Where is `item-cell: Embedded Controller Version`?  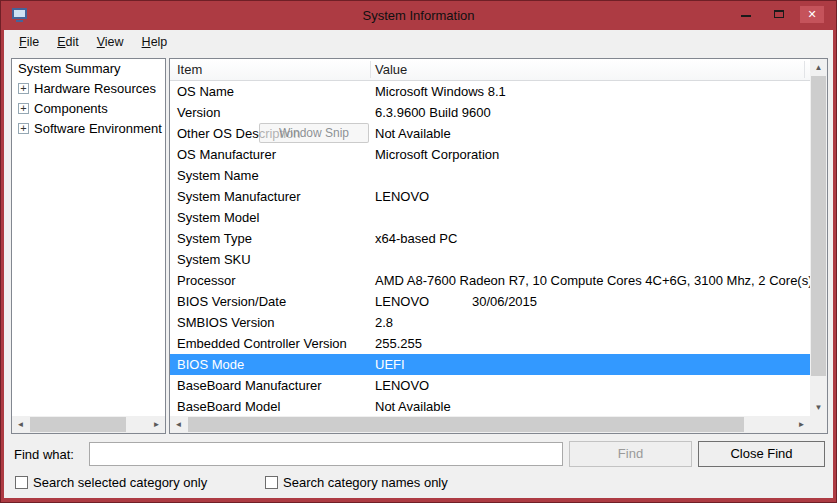 item-cell: Embedded Controller Version is located at coordinates (262, 344).